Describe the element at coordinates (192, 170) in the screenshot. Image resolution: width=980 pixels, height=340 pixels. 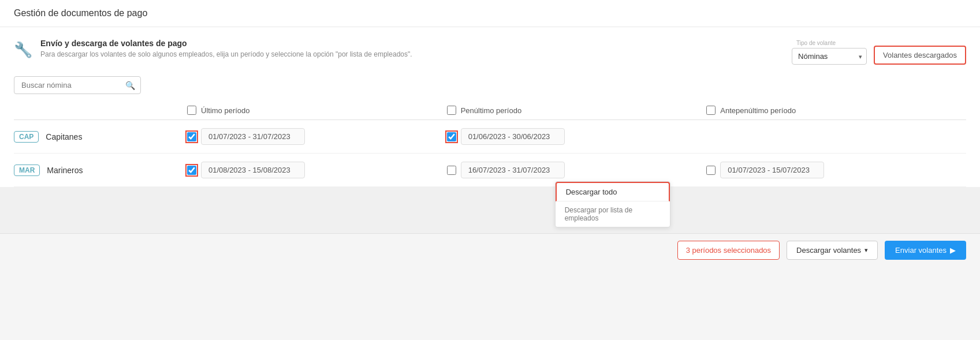
I see `mar-ultimo-checkbox-wrapper` at that location.